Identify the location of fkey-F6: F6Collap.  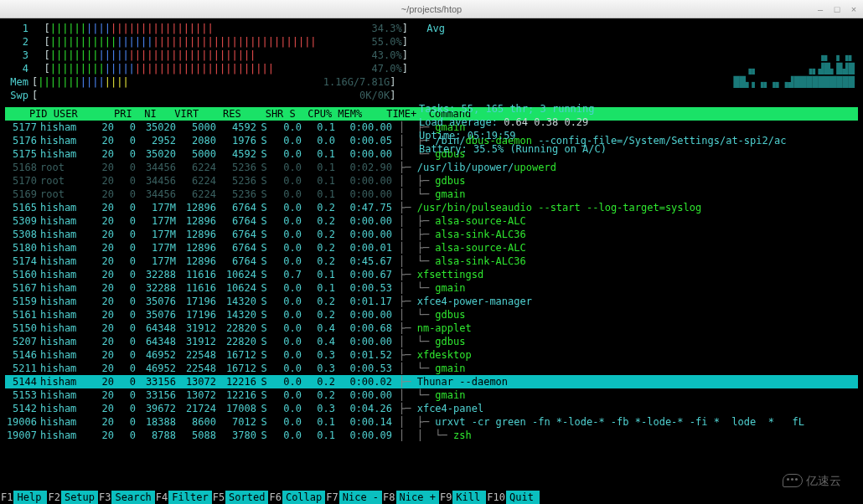
(297, 497).